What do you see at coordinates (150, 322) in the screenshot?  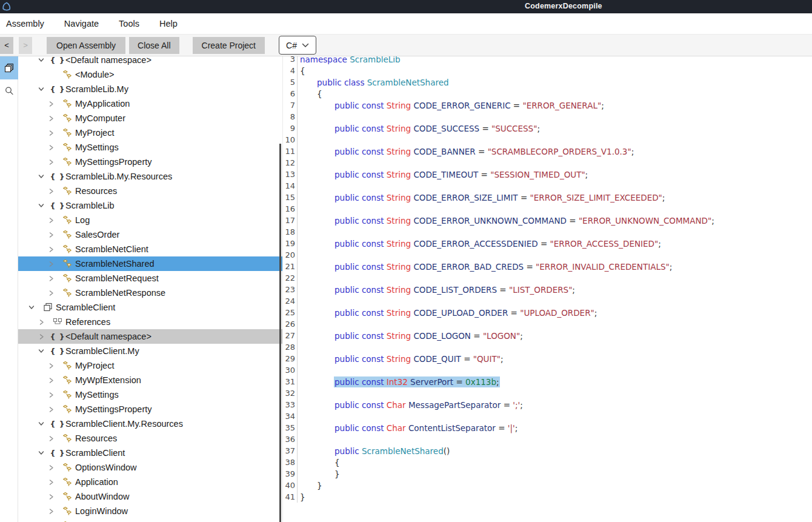 I see `tree-item-references: References` at bounding box center [150, 322].